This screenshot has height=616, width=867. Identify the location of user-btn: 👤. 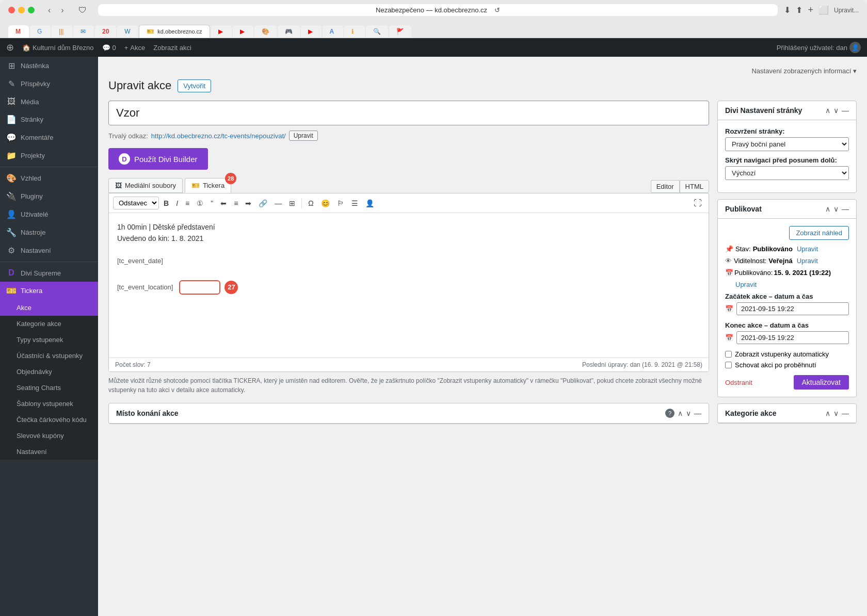
(370, 203).